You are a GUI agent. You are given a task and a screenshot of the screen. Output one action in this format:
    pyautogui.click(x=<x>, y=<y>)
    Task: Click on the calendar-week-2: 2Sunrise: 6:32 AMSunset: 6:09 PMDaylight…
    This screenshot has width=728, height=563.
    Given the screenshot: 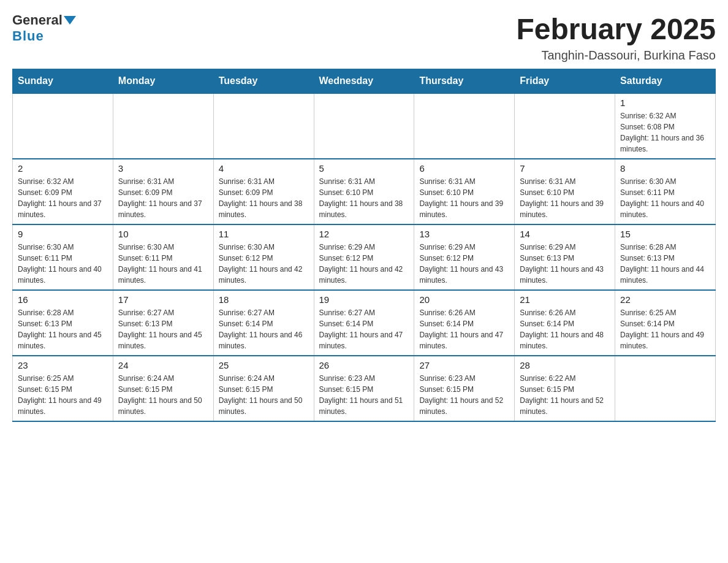 What is the action you would take?
    pyautogui.click(x=364, y=191)
    